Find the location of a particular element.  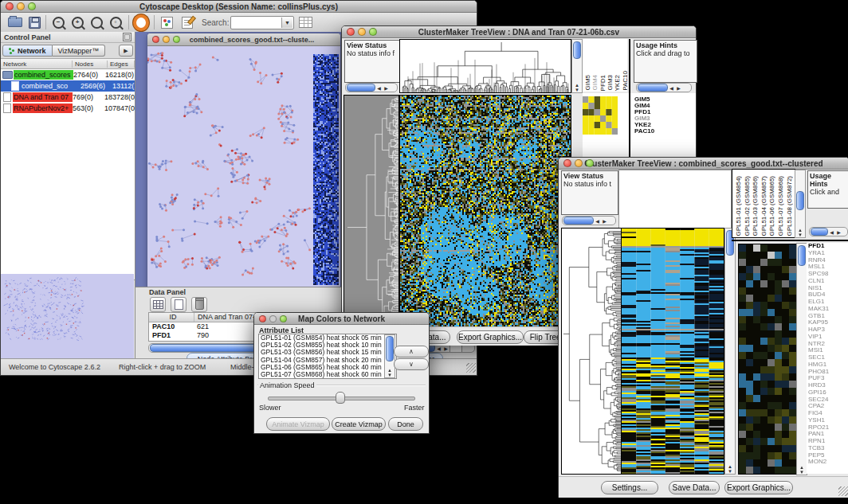

network-list-item: RNAPuberNov2+563(0)107847(0) is located at coordinates (68, 108).